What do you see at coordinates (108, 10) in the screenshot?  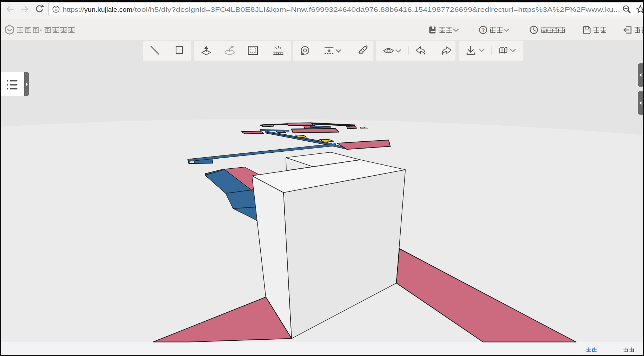 I see `svg-text: yun.kujiale.com` at bounding box center [108, 10].